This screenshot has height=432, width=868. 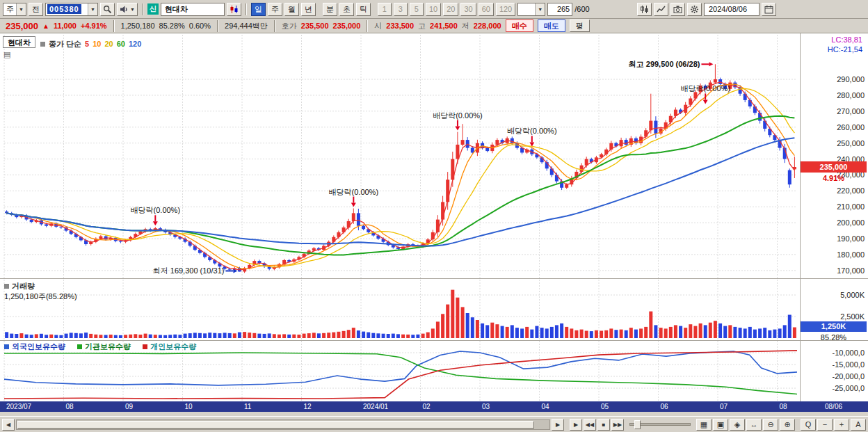 What do you see at coordinates (451, 10) in the screenshot?
I see `minute-20-button: 20` at bounding box center [451, 10].